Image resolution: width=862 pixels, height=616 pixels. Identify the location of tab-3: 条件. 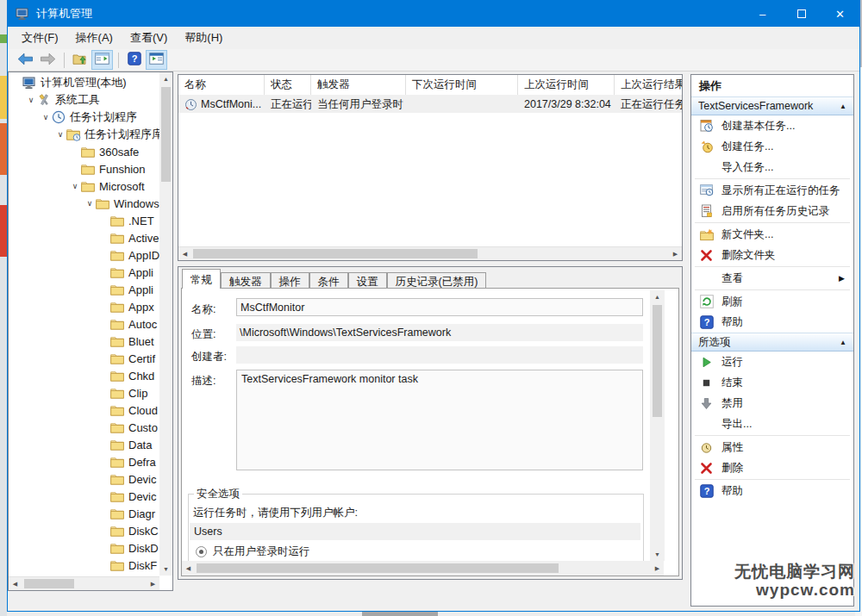
(329, 281).